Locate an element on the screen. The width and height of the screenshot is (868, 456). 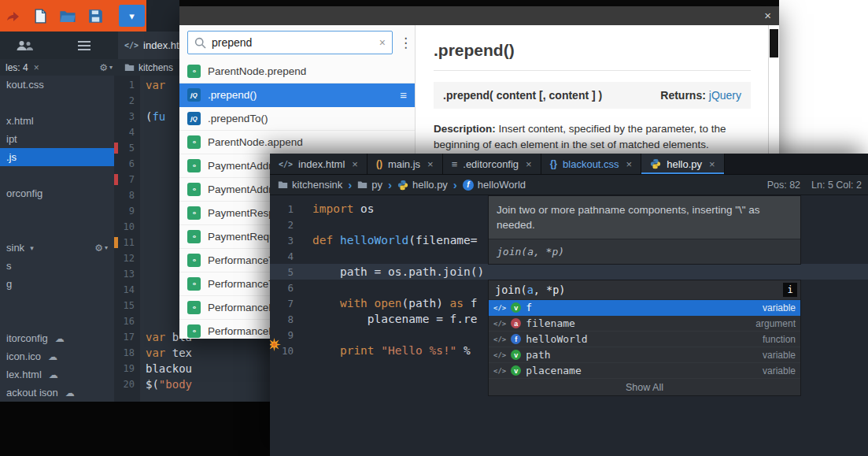
tab--editorconfig: ≡.editorconfig× is located at coordinates (493, 164).